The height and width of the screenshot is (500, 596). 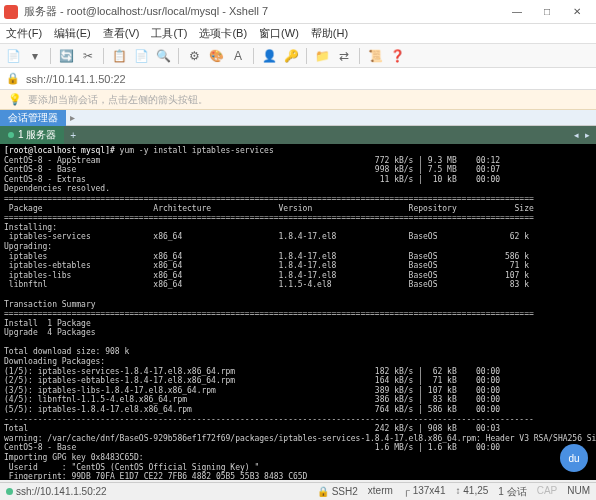 I want to click on new-session-icon: 📄, so click(x=13, y=56).